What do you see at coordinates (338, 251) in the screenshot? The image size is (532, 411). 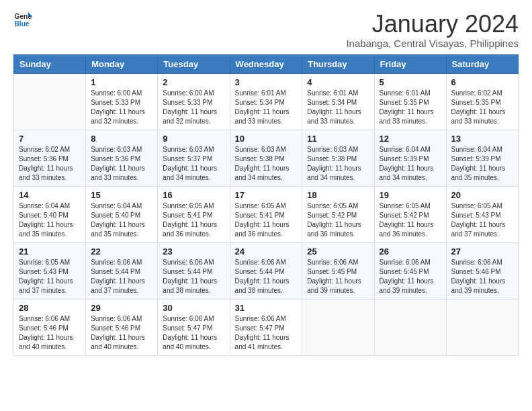 I see `day-number: 25` at bounding box center [338, 251].